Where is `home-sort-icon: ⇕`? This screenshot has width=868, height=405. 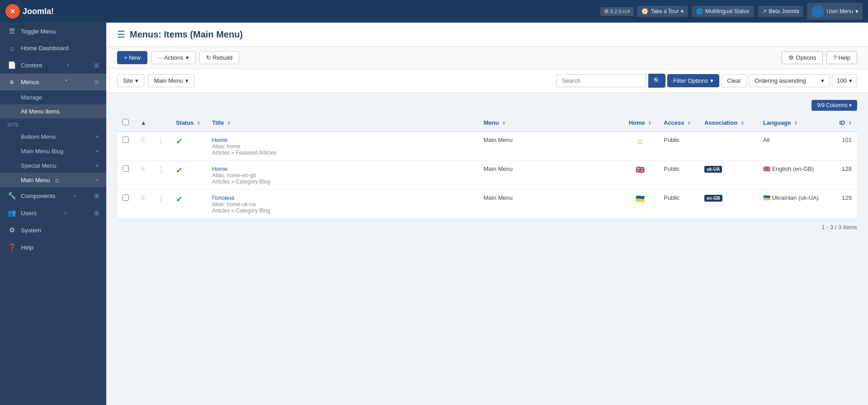
home-sort-icon: ⇕ is located at coordinates (650, 123).